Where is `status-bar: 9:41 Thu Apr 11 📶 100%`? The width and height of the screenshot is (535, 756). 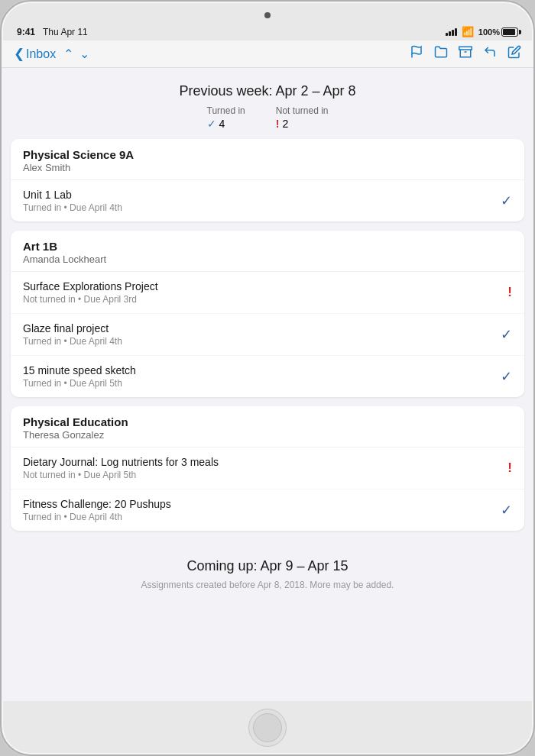
status-bar: 9:41 Thu Apr 11 📶 100% is located at coordinates (268, 32).